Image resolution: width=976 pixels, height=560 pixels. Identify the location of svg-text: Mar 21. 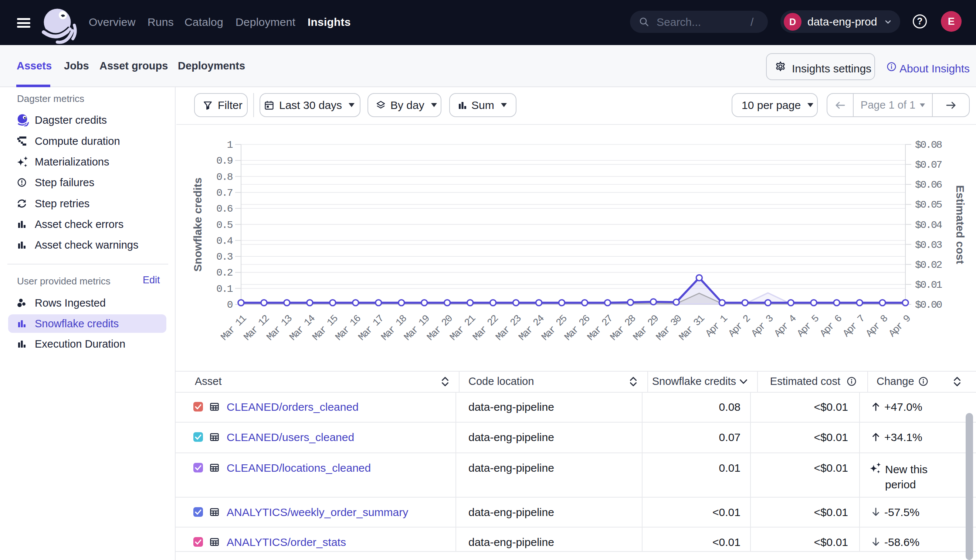
(463, 328).